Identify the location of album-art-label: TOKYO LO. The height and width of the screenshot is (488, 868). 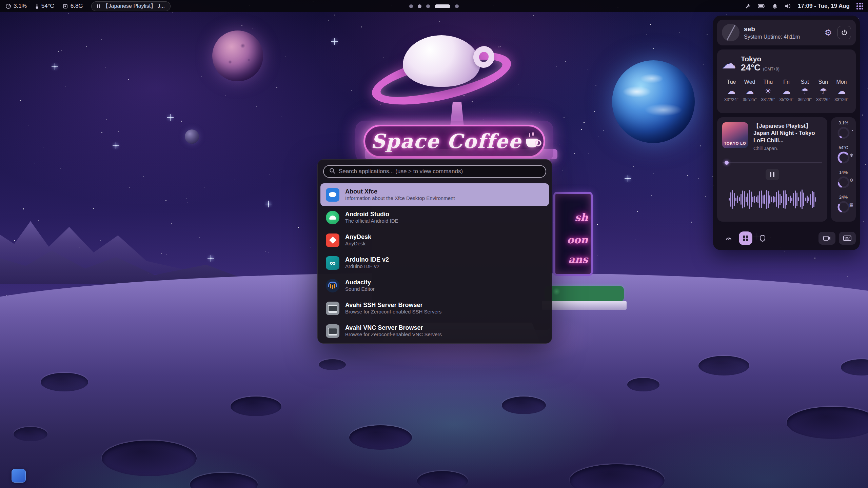
(735, 143).